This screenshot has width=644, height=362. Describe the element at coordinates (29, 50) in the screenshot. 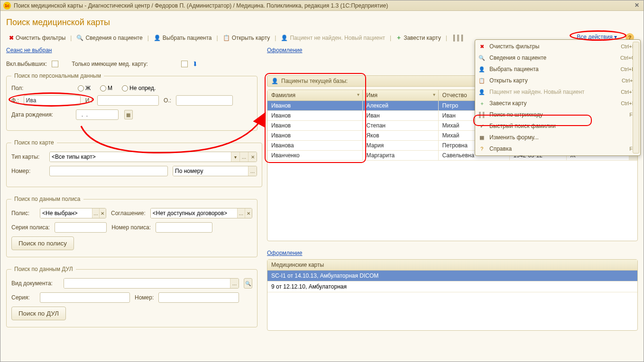

I see `seance-link: Сеанс не выбран` at that location.